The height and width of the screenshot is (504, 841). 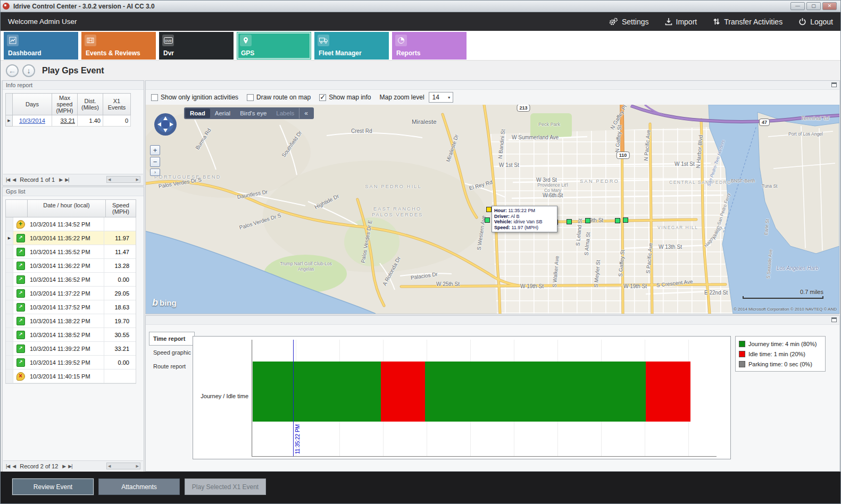 What do you see at coordinates (65, 121) in the screenshot?
I see `info-max-speed: 33.21` at bounding box center [65, 121].